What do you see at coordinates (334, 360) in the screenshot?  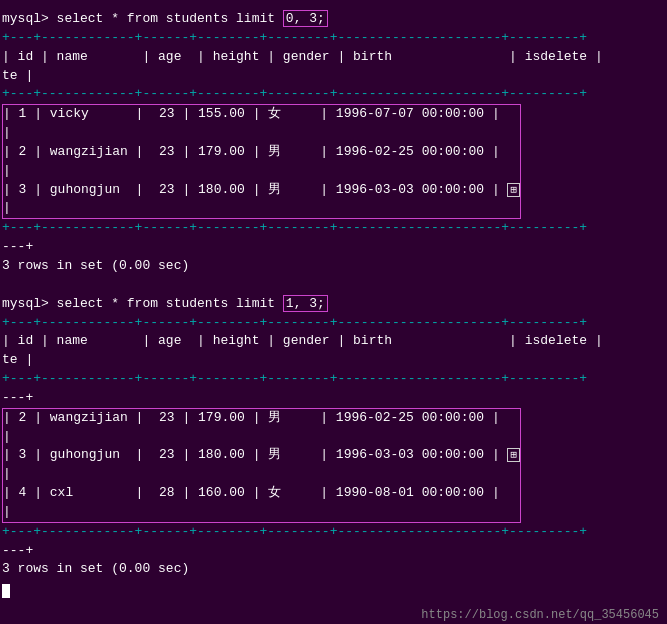 I see `q2-header2: te |` at bounding box center [334, 360].